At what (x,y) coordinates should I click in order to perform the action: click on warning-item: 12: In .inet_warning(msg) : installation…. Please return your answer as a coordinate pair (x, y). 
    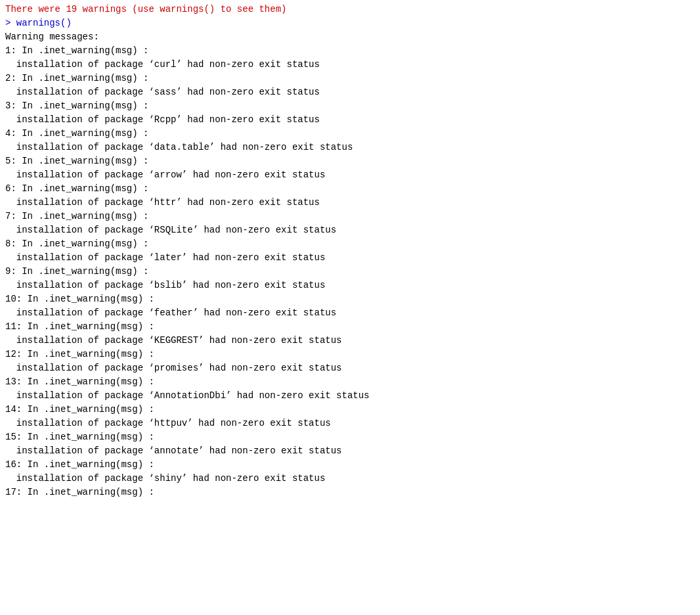
    Looking at the image, I should click on (173, 361).